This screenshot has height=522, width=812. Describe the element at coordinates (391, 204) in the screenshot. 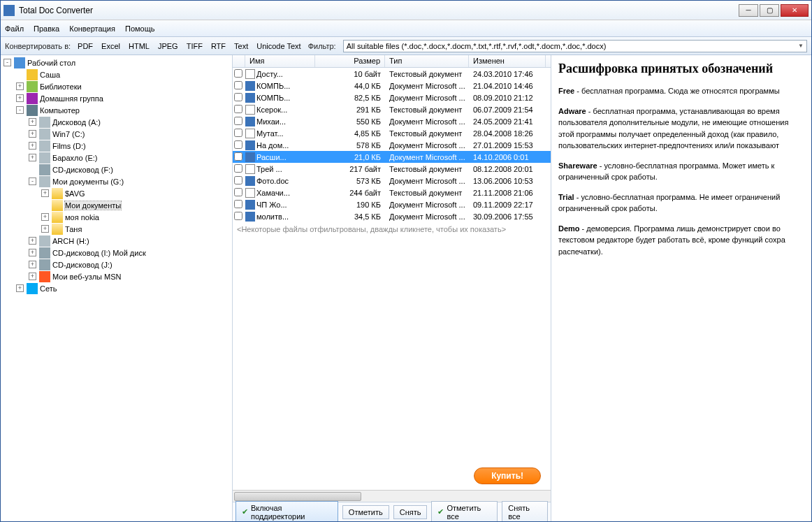

I see `file-row: ЧП Жо...190 КБДокумент Microsoft ...09.1…` at that location.